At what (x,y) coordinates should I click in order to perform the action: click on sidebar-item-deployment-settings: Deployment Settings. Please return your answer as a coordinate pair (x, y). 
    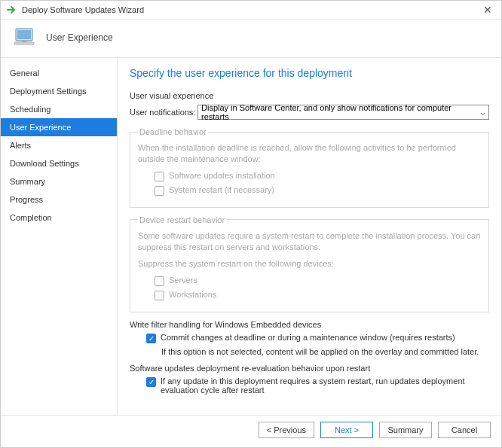
    Looking at the image, I should click on (59, 91).